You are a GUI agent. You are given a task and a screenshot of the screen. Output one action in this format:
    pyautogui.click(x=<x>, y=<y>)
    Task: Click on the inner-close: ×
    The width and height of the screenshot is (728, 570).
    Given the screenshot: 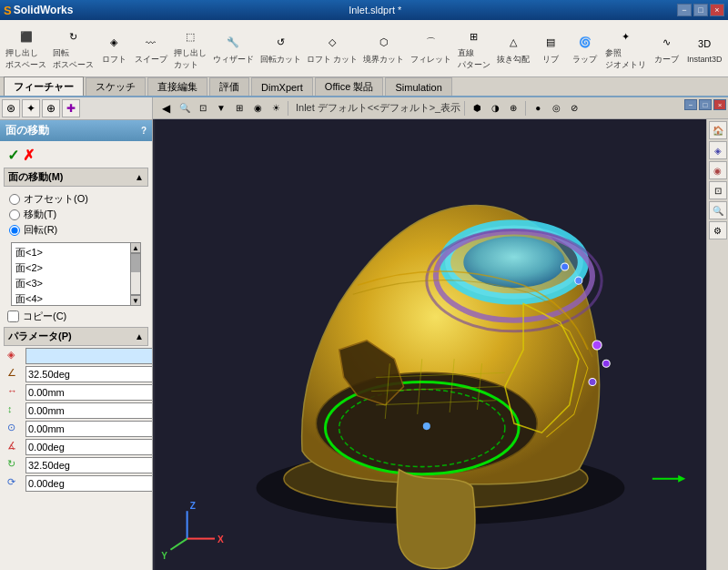 What is the action you would take?
    pyautogui.click(x=720, y=105)
    